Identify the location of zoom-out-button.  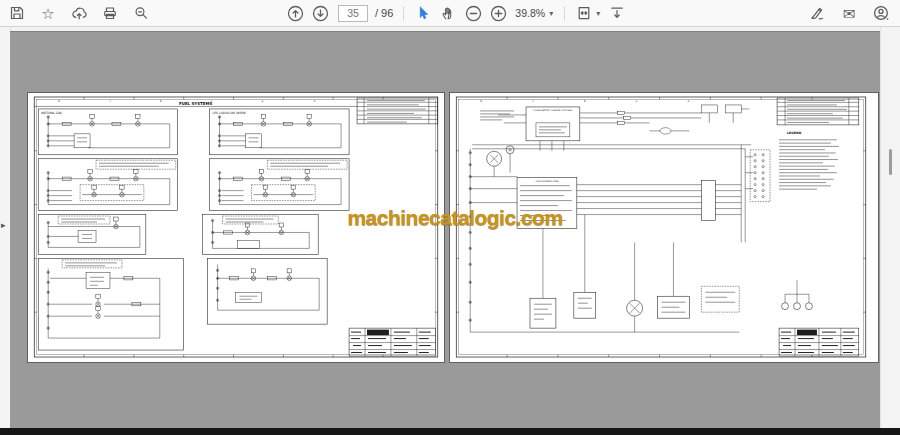
(473, 13).